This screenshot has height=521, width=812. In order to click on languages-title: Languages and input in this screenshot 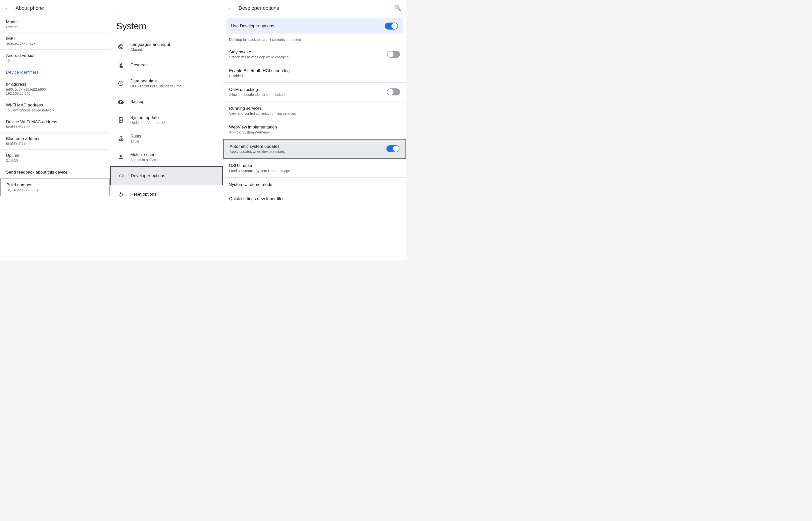, I will do `click(150, 45)`.